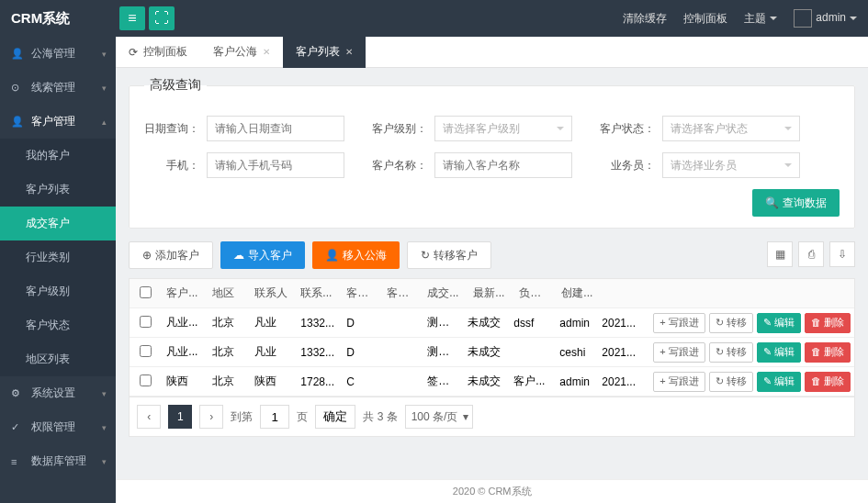 The image size is (868, 503). I want to click on clear-cache-link: 清除缓存, so click(645, 18).